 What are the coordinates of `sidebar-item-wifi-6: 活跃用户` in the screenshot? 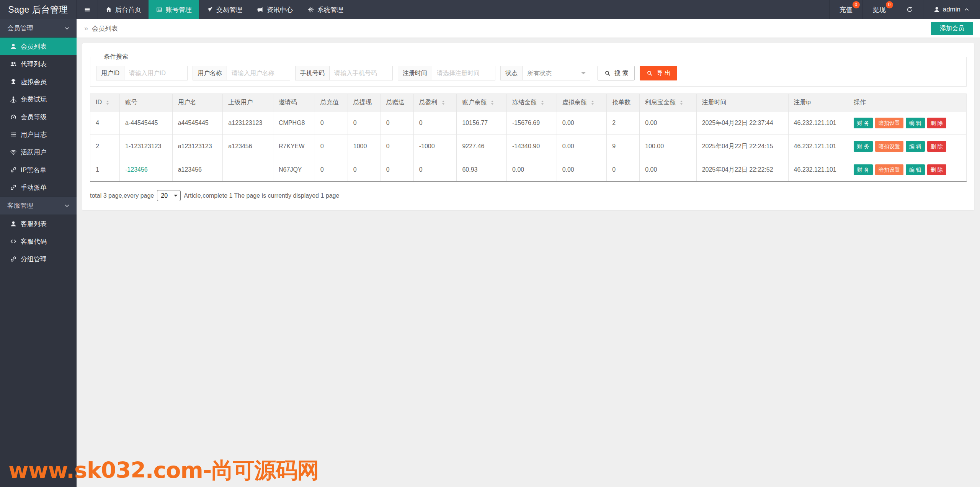 It's located at (38, 152).